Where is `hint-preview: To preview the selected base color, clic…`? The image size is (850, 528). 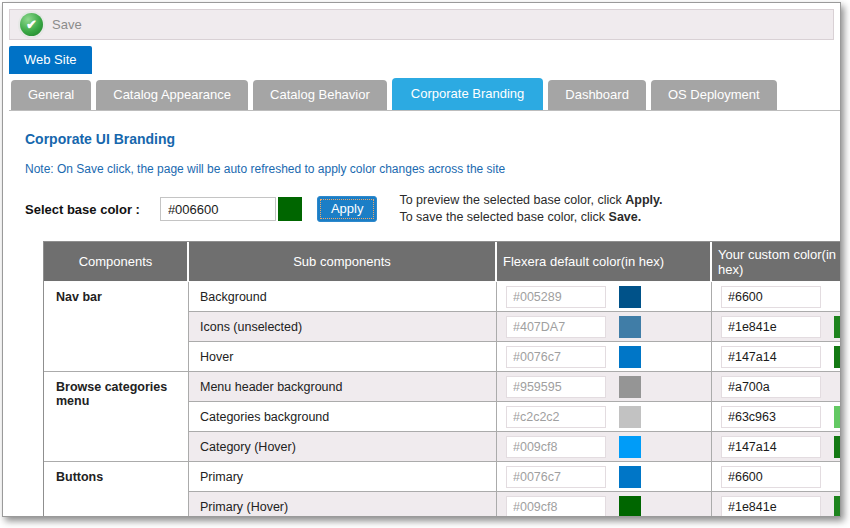 hint-preview: To preview the selected base color, clic… is located at coordinates (530, 200).